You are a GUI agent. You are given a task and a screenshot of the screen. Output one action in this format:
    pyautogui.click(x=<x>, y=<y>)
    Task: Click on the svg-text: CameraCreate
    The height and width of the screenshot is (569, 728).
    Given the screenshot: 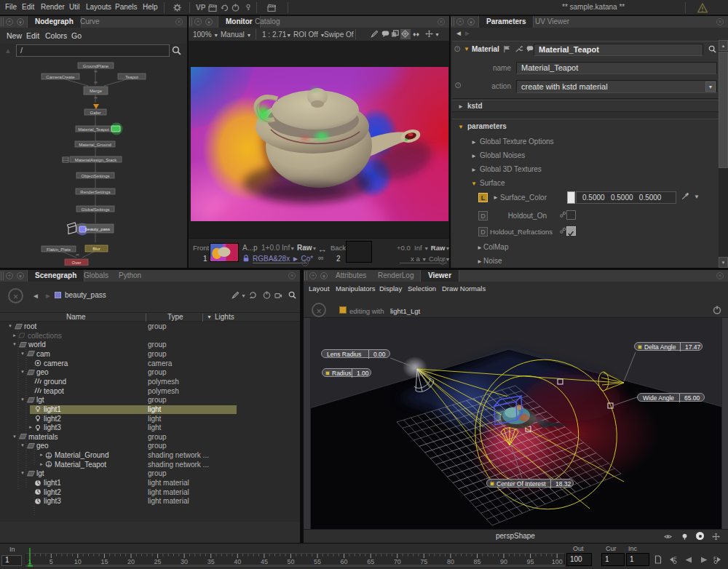 What is the action you would take?
    pyautogui.click(x=60, y=77)
    